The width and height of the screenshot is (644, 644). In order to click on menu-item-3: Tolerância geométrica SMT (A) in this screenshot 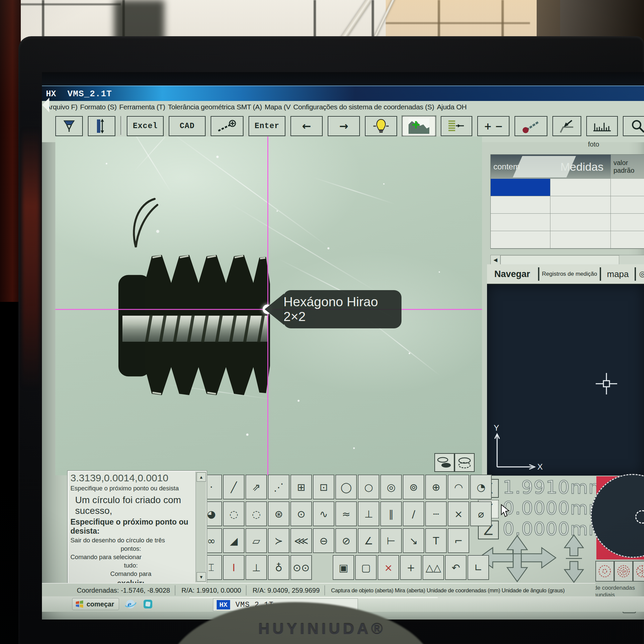, I will do `click(215, 107)`.